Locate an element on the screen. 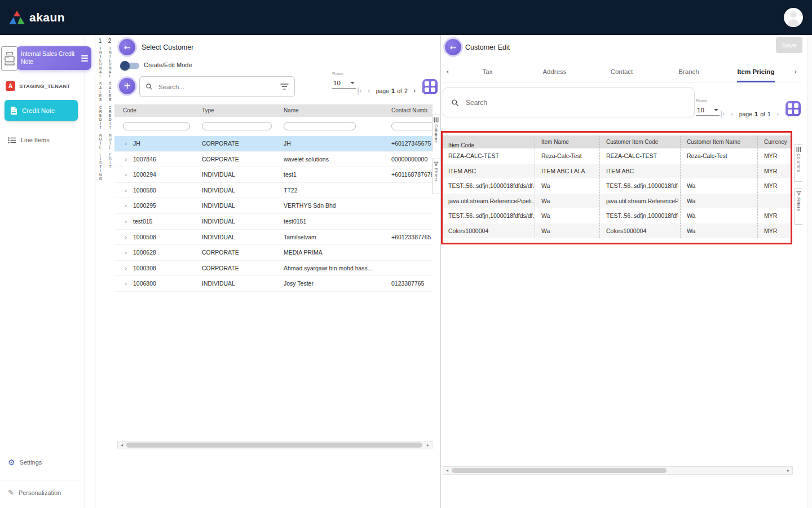 This screenshot has width=812, height=508. create-edit-mode-toggle is located at coordinates (130, 65).